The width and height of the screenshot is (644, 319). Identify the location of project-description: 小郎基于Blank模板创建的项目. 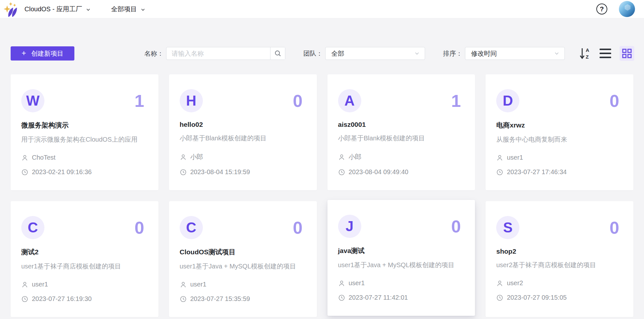
(400, 138).